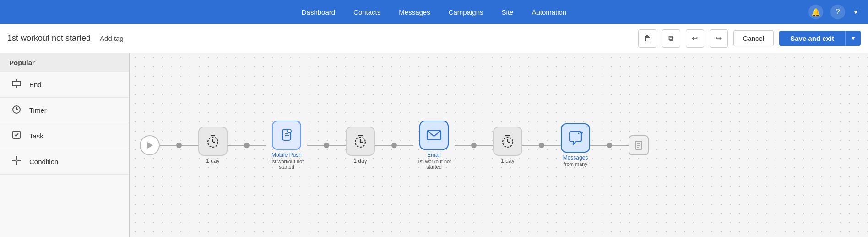 The image size is (868, 237). Describe the element at coordinates (65, 62) in the screenshot. I see `sidebar-section-popular: Popular` at that location.